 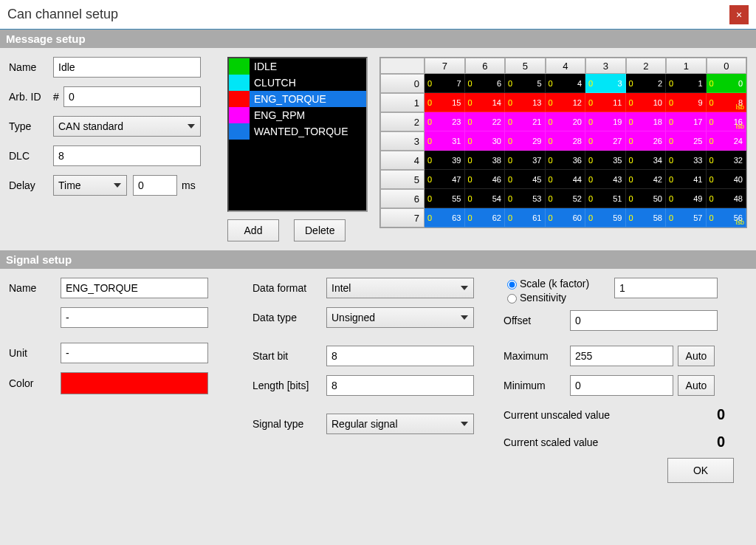 I want to click on auto-max-button: Auto, so click(x=696, y=356).